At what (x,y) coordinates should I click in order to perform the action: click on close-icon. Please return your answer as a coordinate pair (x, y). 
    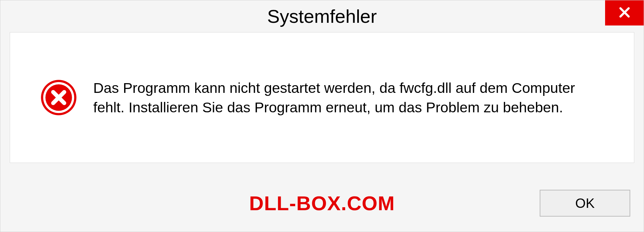
    Looking at the image, I should click on (625, 13).